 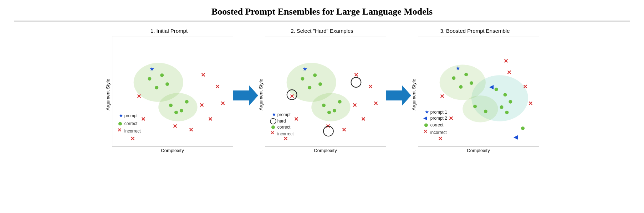 What do you see at coordinates (172, 150) in the screenshot?
I see `diagram-1-x-label: Complexity` at bounding box center [172, 150].